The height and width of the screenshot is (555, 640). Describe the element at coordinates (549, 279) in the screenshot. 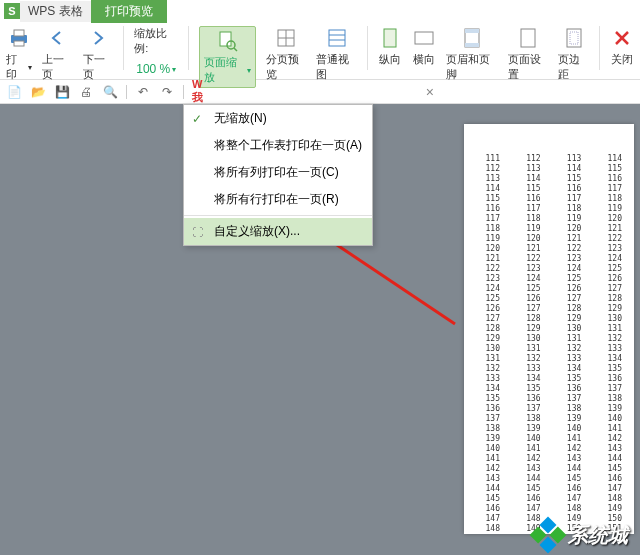

I see `table-row: 123124125126` at that location.